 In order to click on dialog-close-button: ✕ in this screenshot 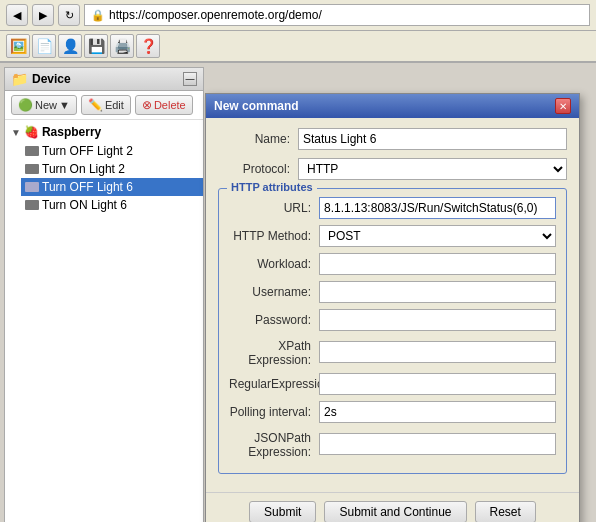, I will do `click(563, 106)`.